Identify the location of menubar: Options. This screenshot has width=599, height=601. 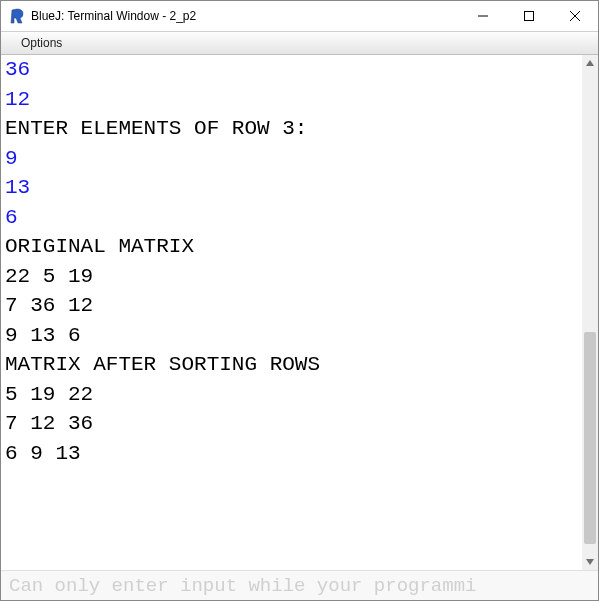
(300, 43).